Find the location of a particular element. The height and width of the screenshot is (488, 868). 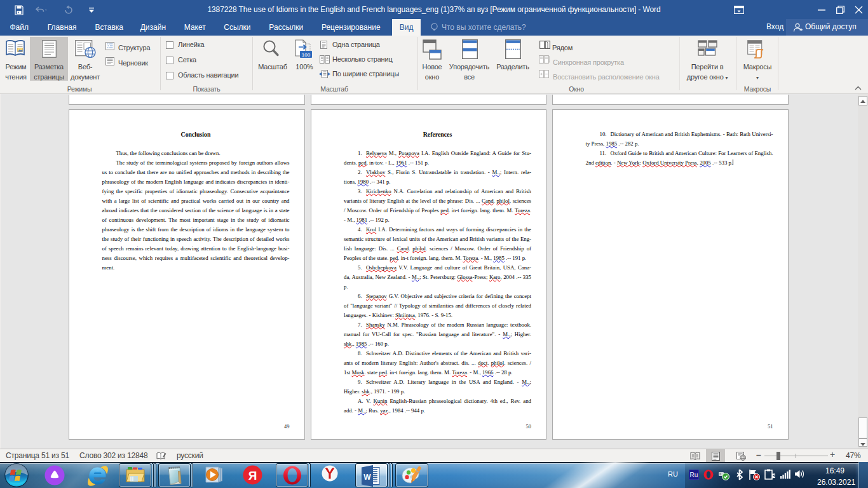

svg-text: Я is located at coordinates (253, 475).